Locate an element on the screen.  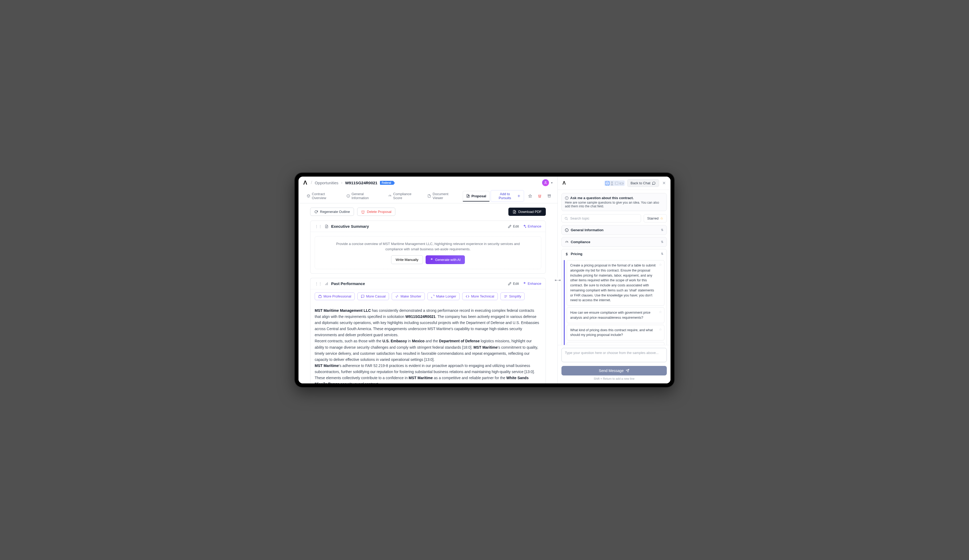
star-icon-button is located at coordinates (530, 196).